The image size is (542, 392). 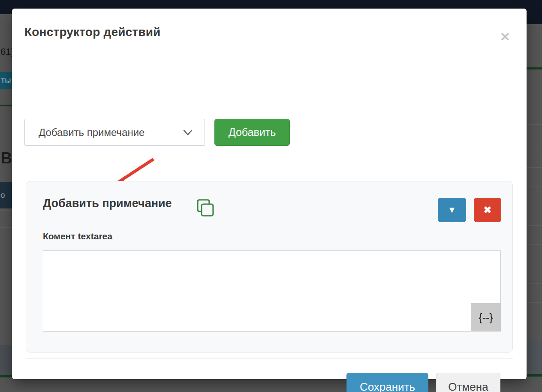 I want to click on add-action-button: Добавить, so click(x=252, y=132).